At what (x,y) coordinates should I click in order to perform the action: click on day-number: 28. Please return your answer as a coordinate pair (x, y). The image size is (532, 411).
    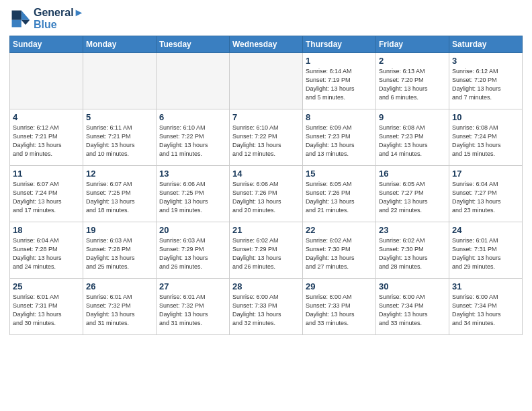
    Looking at the image, I should click on (266, 286).